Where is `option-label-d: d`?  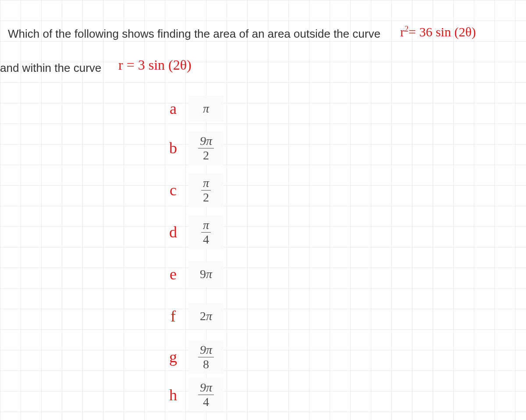
option-label-d: d is located at coordinates (173, 232).